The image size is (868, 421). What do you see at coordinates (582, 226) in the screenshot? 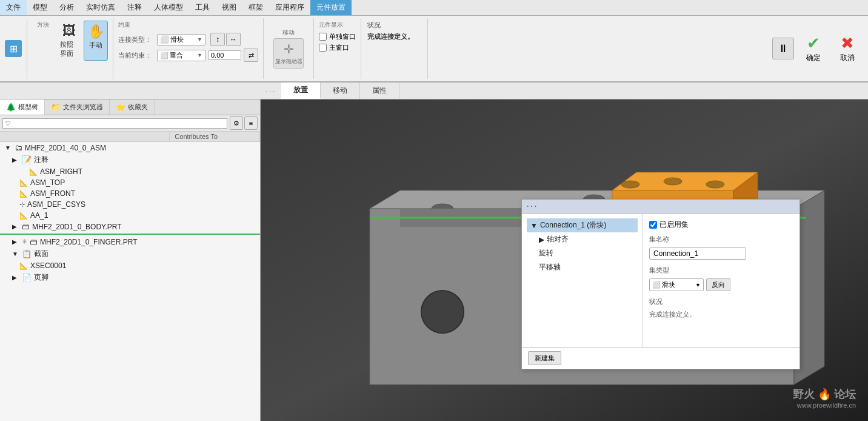
I see `conn-tree-item-conn1: ▼ Connection_1 (滑块)` at bounding box center [582, 226].